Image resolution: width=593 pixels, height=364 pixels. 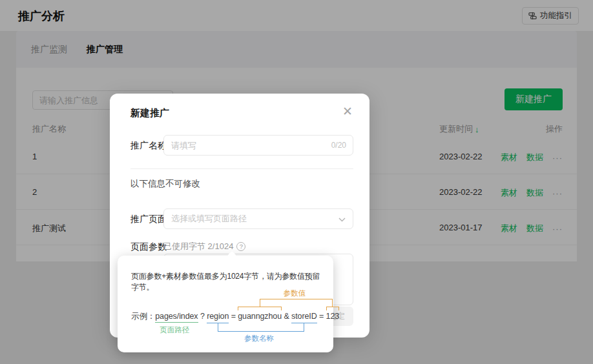 What do you see at coordinates (258, 145) in the screenshot?
I see `promotion-name-input` at bounding box center [258, 145].